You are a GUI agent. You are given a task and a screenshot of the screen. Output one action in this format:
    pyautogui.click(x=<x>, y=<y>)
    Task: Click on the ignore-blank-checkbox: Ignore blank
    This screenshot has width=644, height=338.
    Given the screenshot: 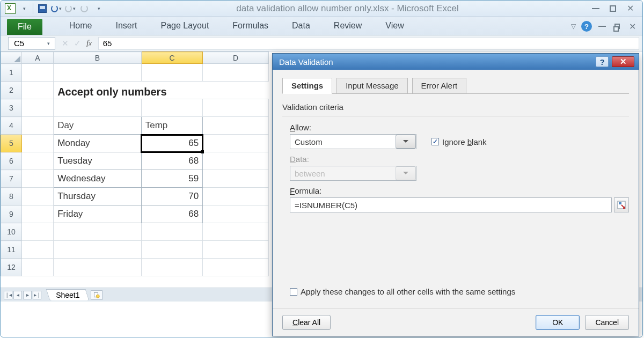 What is the action you would take?
    pyautogui.click(x=459, y=142)
    